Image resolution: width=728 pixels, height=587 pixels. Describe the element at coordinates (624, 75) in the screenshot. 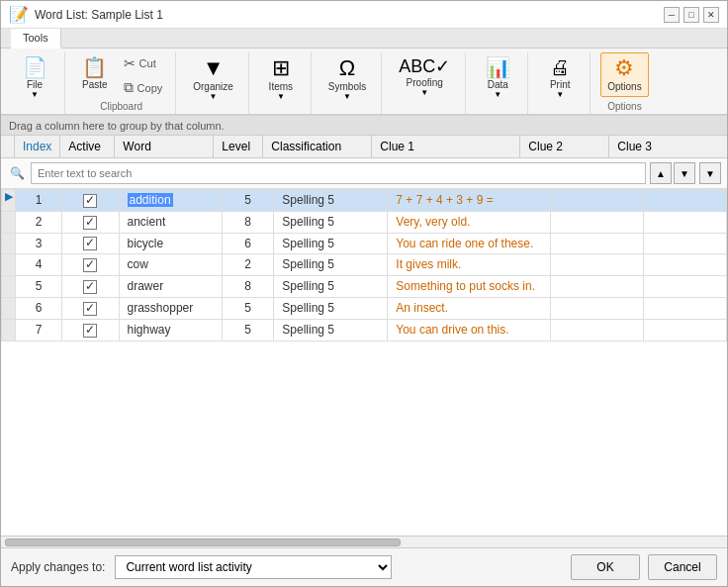

I see `options-button: ⚙ Options` at that location.